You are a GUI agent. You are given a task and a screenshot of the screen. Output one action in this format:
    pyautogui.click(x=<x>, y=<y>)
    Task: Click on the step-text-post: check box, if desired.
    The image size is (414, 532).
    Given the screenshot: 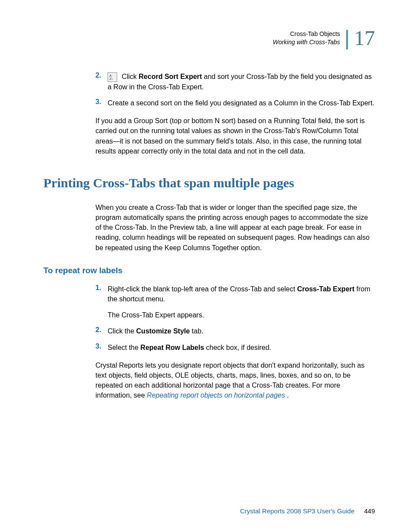 What is the action you would take?
    pyautogui.click(x=238, y=348)
    